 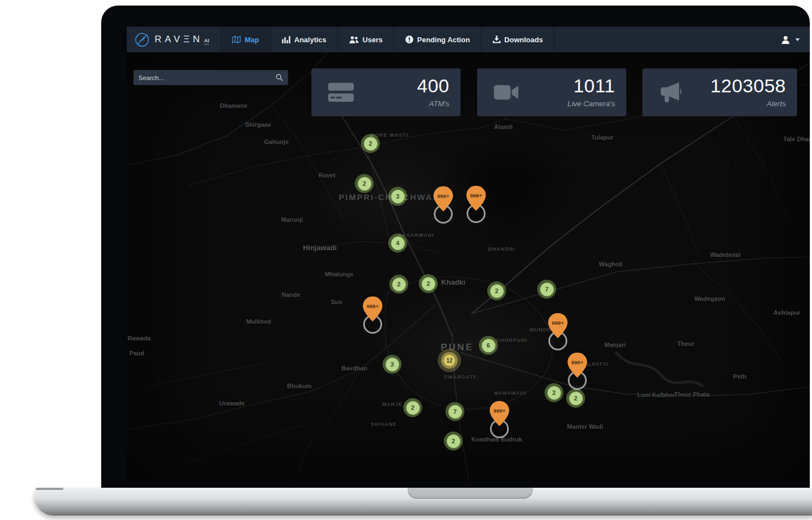 I want to click on nav-item-label: Pending Action, so click(x=444, y=40).